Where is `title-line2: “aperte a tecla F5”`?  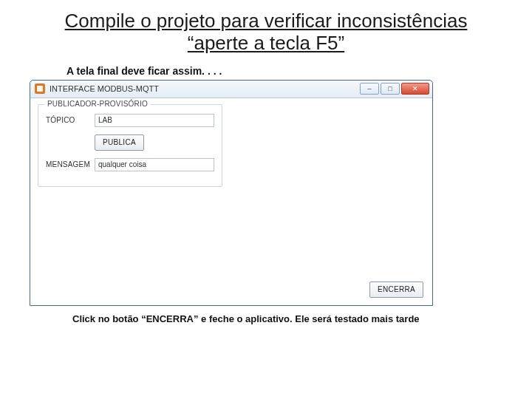 title-line2: “aperte a tecla F5” is located at coordinates (266, 44).